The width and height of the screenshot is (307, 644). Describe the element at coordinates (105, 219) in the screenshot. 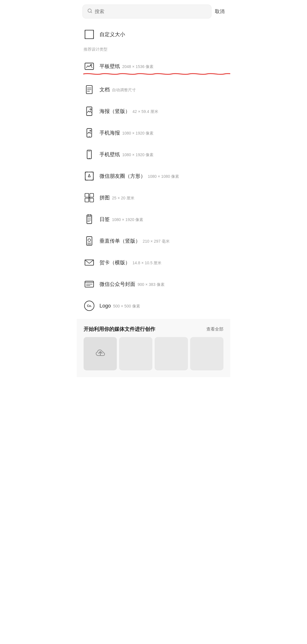

I see `diary-name: 日签` at that location.